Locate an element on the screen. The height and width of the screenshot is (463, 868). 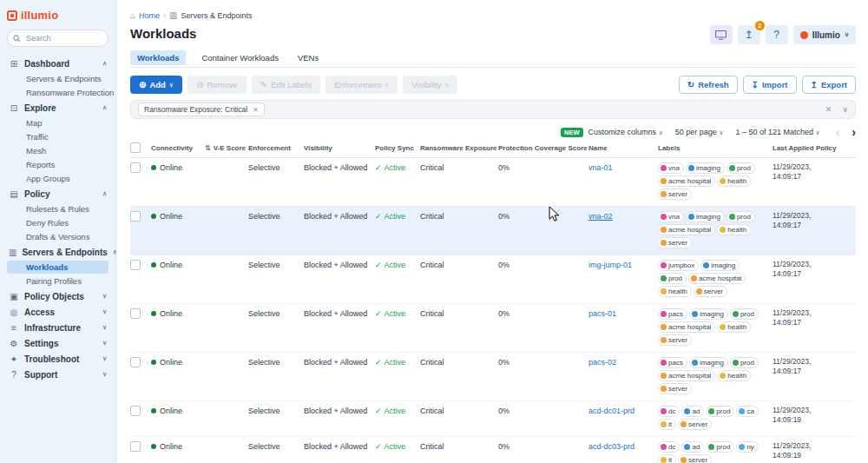
workload-name-link: acd-dc01-prd is located at coordinates (611, 411).